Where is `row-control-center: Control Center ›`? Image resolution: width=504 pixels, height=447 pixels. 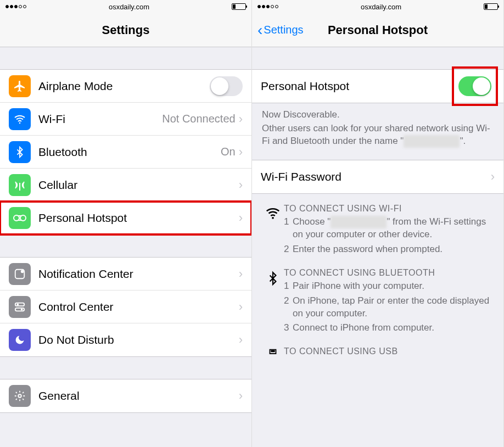
row-control-center: Control Center › is located at coordinates (126, 307).